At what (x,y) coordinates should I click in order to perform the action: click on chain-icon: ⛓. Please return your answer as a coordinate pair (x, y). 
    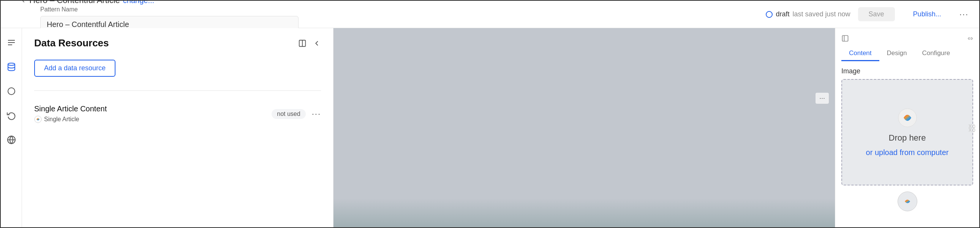
    Looking at the image, I should click on (972, 128).